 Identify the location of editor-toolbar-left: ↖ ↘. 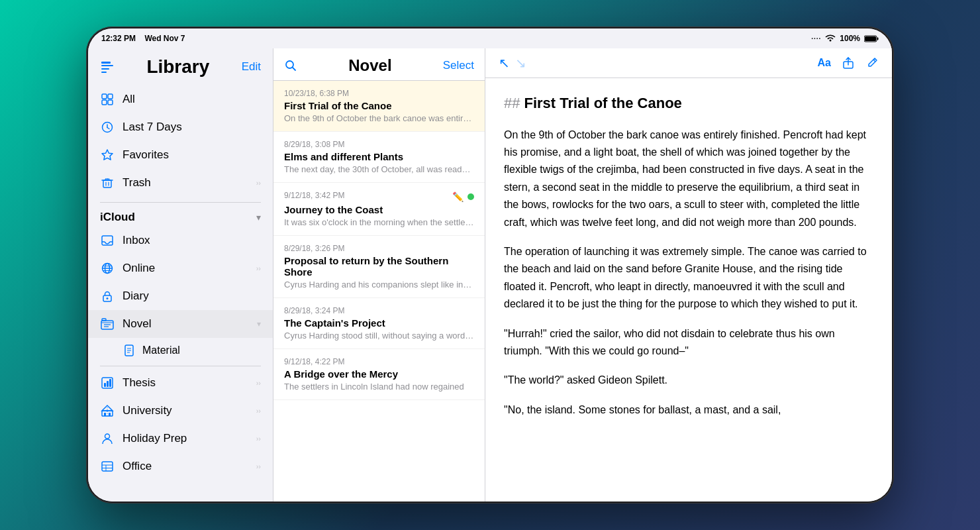
(513, 63).